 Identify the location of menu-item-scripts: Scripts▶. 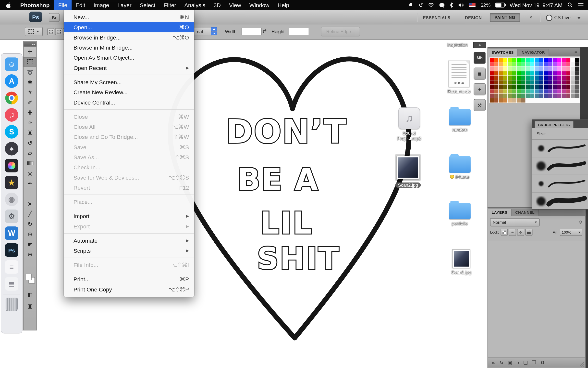
(129, 251).